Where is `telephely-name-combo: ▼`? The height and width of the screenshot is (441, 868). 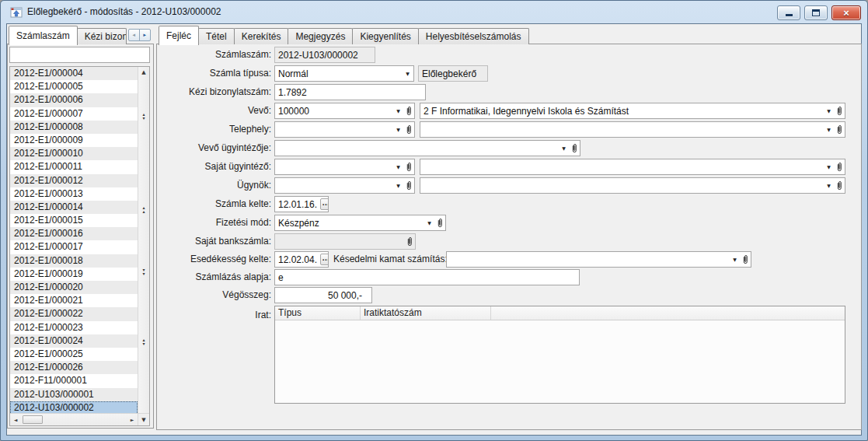
telephely-name-combo: ▼ is located at coordinates (633, 129).